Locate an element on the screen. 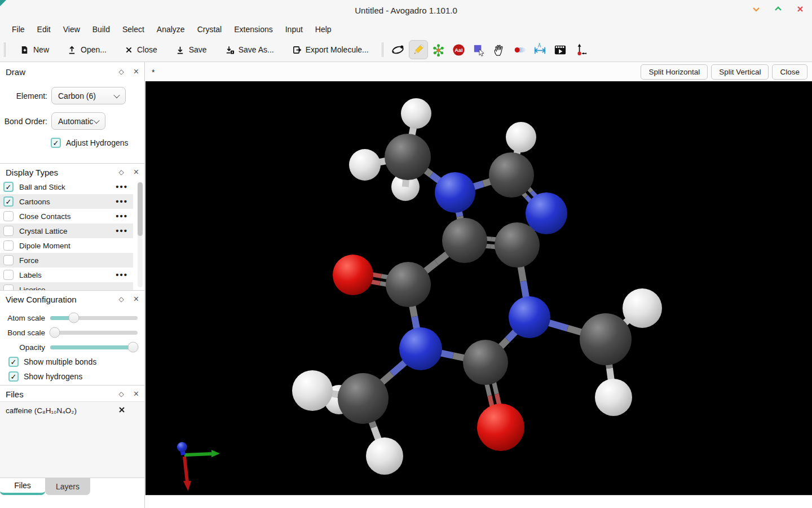 The height and width of the screenshot is (508, 812). align-tool is located at coordinates (581, 50).